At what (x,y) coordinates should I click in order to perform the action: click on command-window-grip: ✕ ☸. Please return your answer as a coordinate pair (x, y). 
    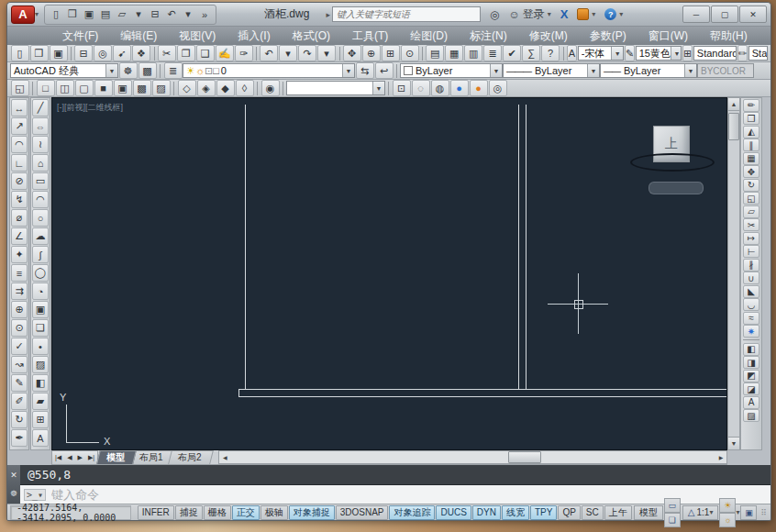
    Looking at the image, I should click on (14, 484).